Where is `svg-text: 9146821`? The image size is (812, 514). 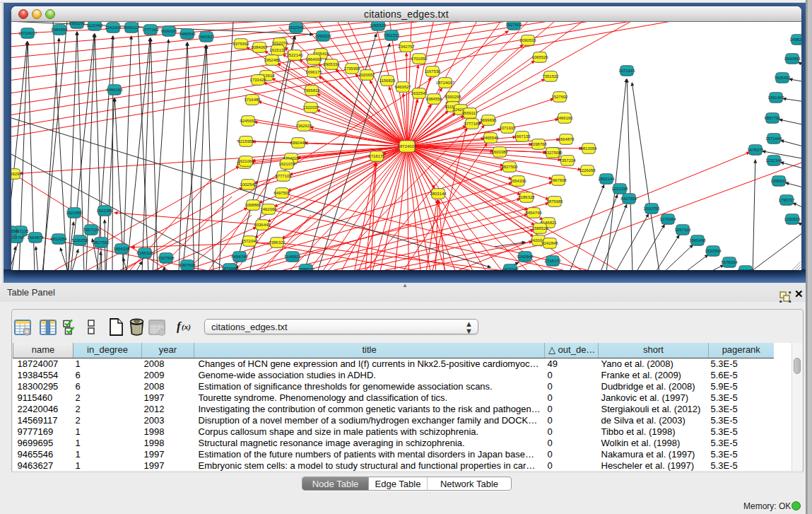 svg-text: 9146821 is located at coordinates (293, 257).